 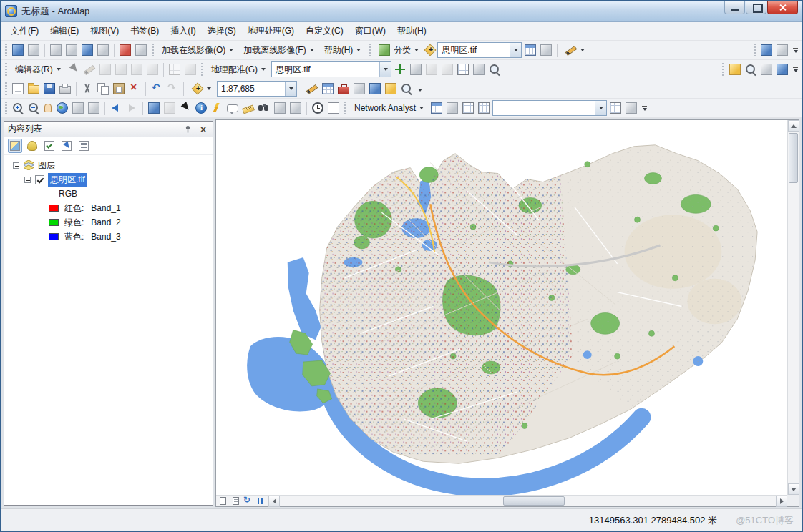 What do you see at coordinates (217, 108) in the screenshot?
I see `hyperlink-icon` at bounding box center [217, 108].